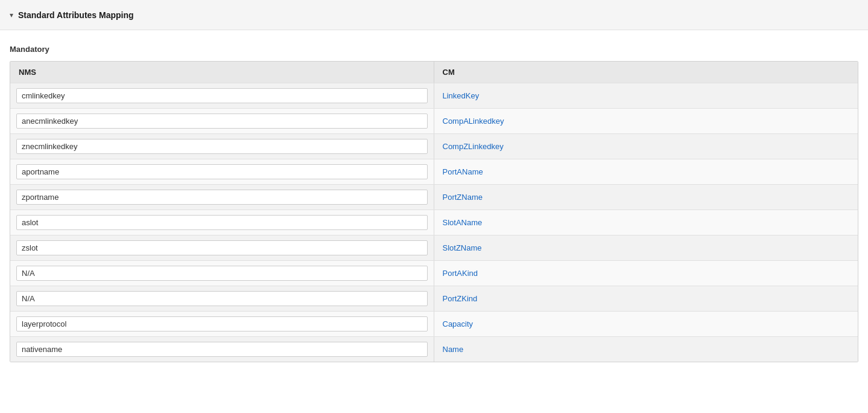 The height and width of the screenshot is (413, 868). What do you see at coordinates (434, 298) in the screenshot?
I see `table-row: PortZKind` at bounding box center [434, 298].